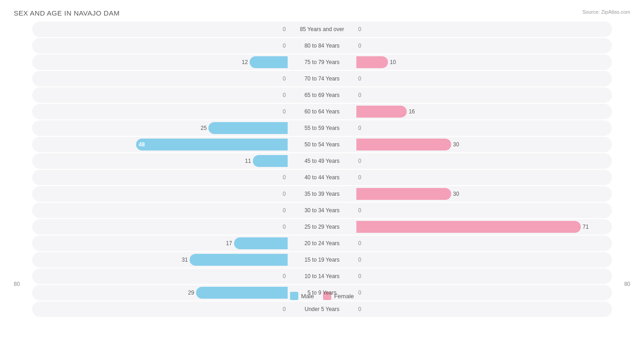 The height and width of the screenshot is (338, 644). I want to click on male-value: 12, so click(245, 62).